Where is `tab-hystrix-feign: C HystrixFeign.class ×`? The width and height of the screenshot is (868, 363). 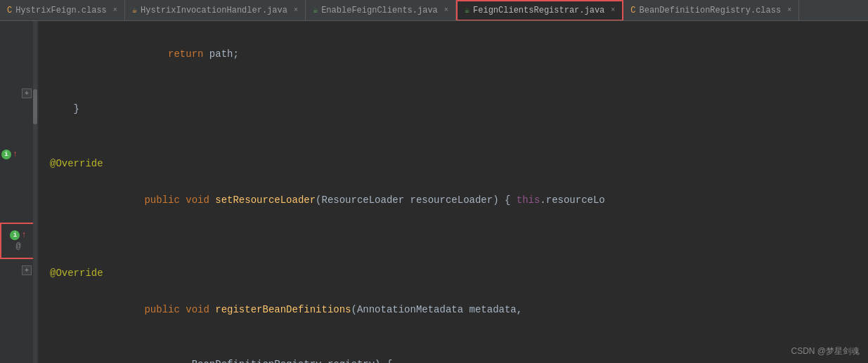 tab-hystrix-feign: C HystrixFeign.class × is located at coordinates (63, 11).